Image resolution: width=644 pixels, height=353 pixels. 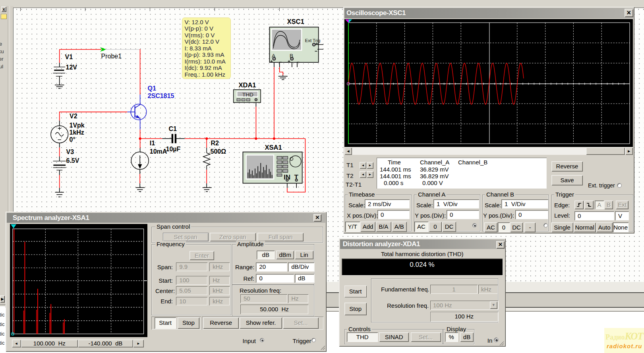 What do you see at coordinates (273, 147) in the screenshot?
I see `svg-text: XSA1` at bounding box center [273, 147].